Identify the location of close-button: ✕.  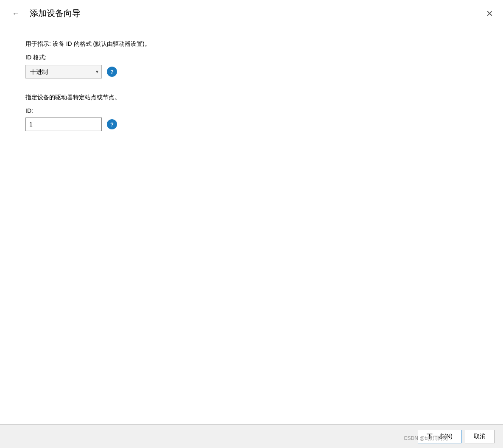
(489, 14).